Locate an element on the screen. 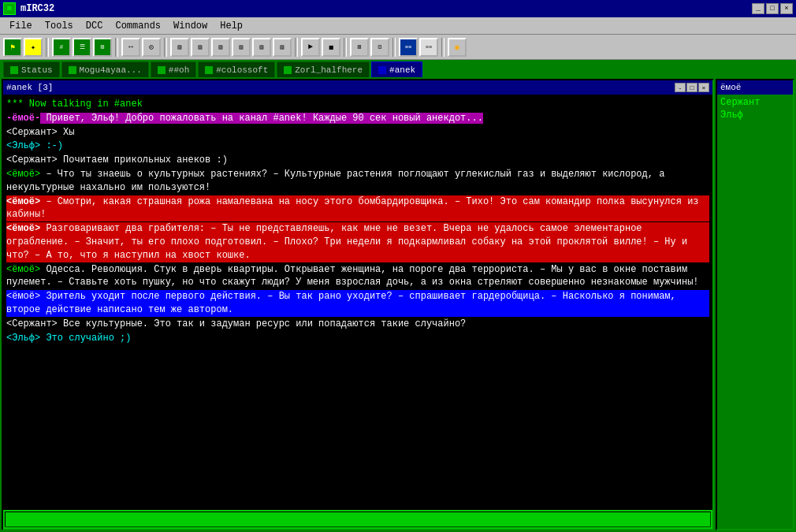  toolbar-nicklist: ☰ is located at coordinates (82, 47).